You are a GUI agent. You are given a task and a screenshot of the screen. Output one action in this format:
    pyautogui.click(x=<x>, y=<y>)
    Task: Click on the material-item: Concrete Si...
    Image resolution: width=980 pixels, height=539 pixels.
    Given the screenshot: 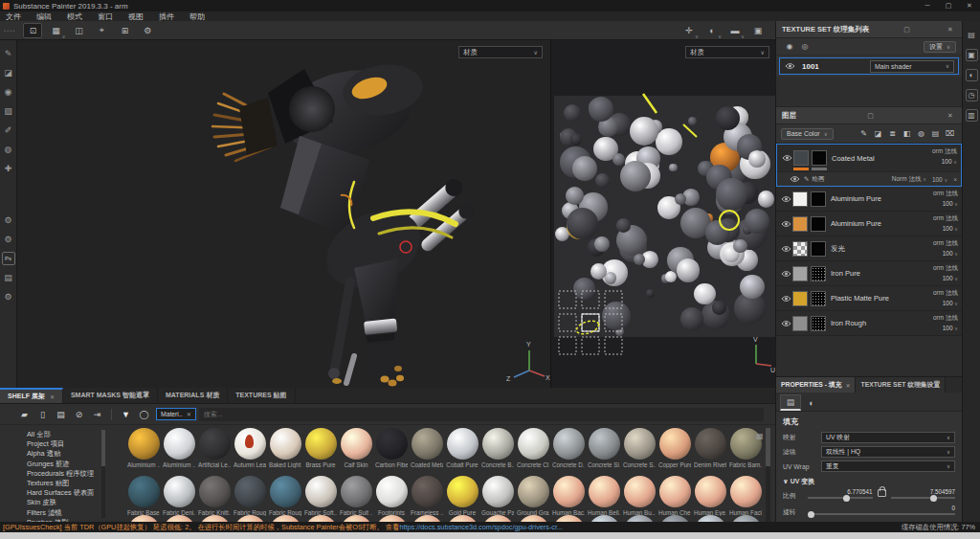 What is the action you would take?
    pyautogui.click(x=604, y=448)
    